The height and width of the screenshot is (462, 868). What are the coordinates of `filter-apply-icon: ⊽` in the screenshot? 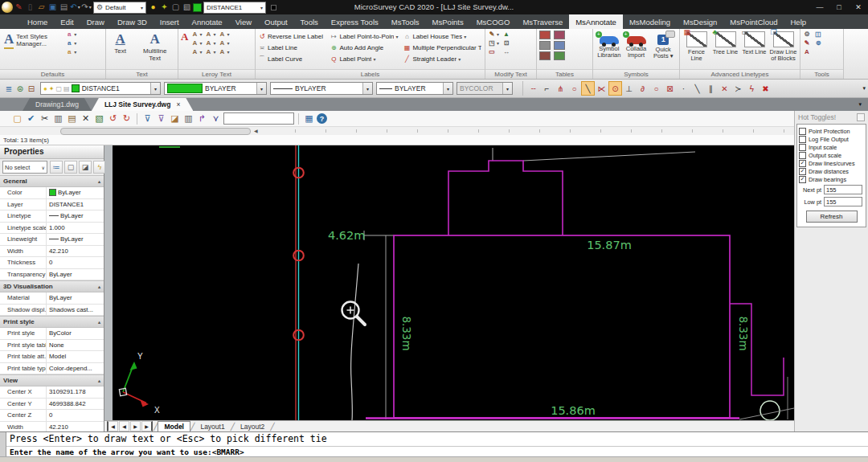 It's located at (148, 119).